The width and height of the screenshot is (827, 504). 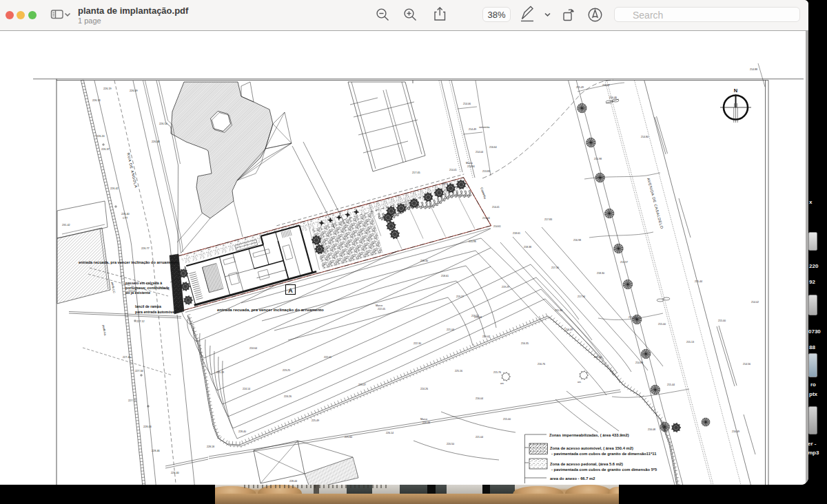 What do you see at coordinates (156, 142) in the screenshot?
I see `svg-text: 226.48` at bounding box center [156, 142].